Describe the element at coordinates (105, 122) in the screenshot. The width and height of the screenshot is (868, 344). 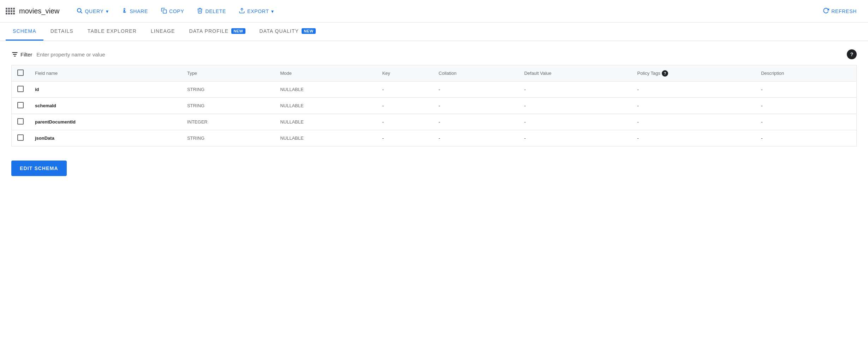
I see `row-field-name: parentDocumentId` at that location.